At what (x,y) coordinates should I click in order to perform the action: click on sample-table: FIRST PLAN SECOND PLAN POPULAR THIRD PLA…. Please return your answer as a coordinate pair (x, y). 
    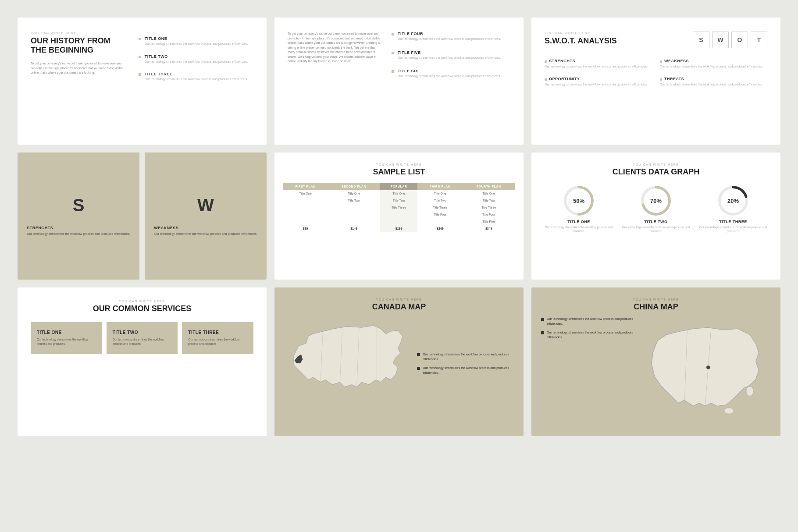
    Looking at the image, I should click on (399, 208).